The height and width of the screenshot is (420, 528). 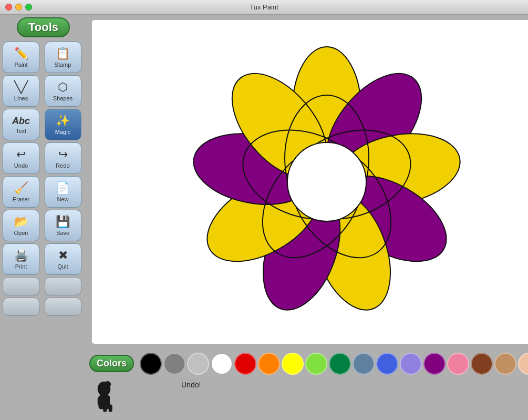 What do you see at coordinates (63, 158) in the screenshot?
I see `tool-redo: ↪ Redo` at bounding box center [63, 158].